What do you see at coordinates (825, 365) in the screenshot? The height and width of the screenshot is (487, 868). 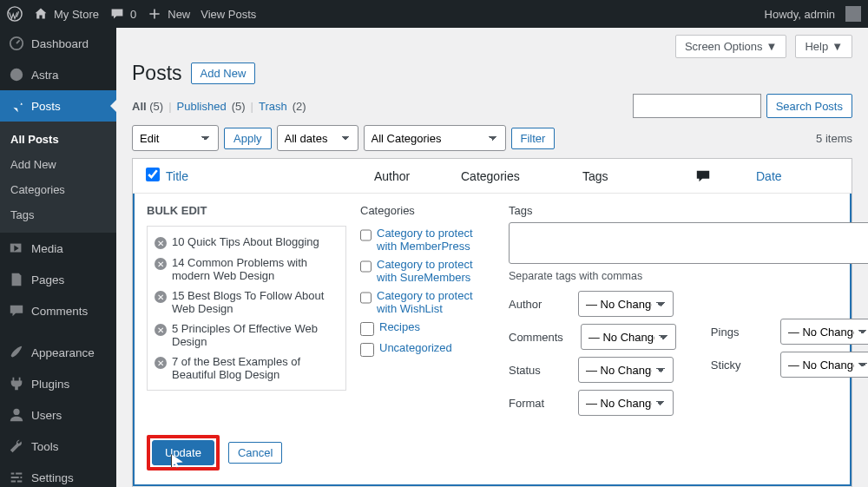 I see `sticky-select: — No Change —` at bounding box center [825, 365].